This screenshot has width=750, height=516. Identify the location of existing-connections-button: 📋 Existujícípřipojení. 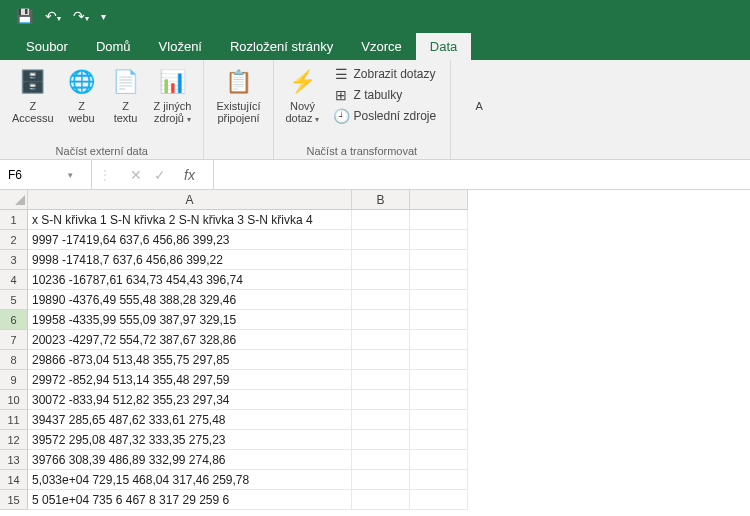
(238, 95).